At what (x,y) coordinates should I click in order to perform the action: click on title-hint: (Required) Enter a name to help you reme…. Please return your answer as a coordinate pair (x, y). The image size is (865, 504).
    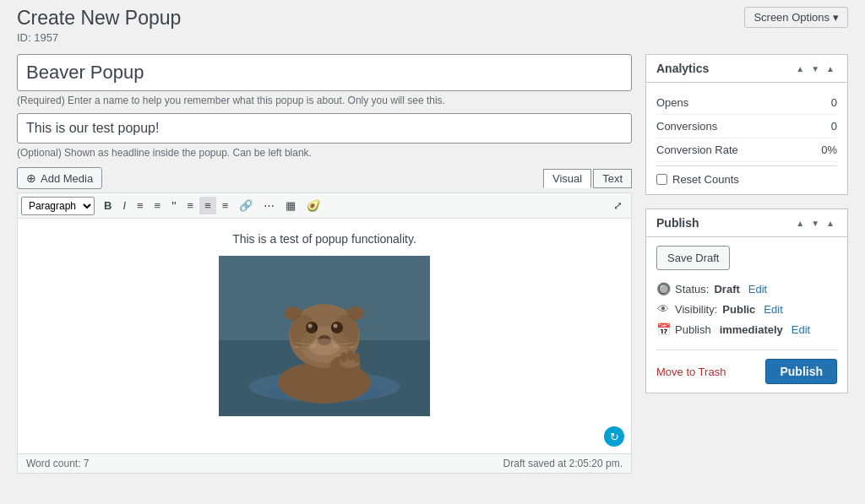
    Looking at the image, I should click on (324, 100).